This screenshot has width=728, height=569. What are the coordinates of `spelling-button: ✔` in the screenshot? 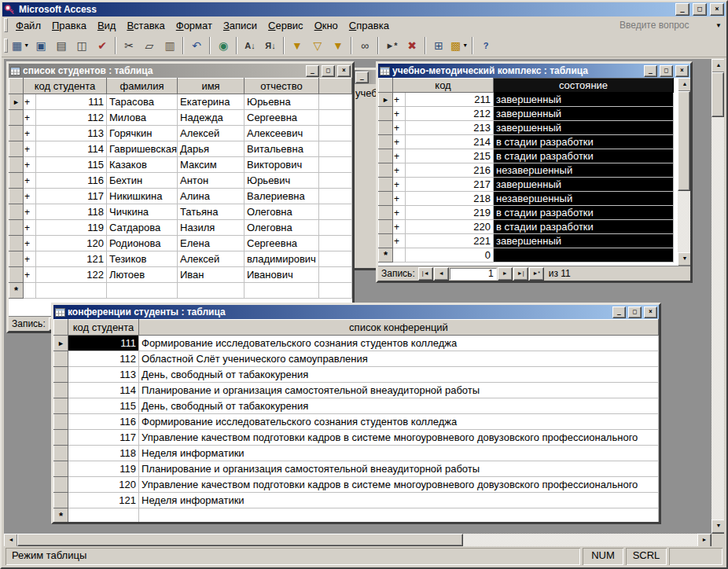 It's located at (102, 46).